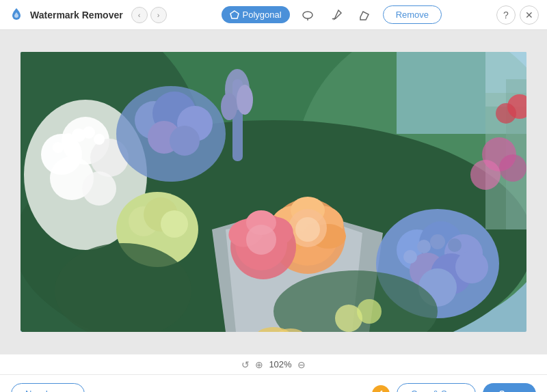 The height and width of the screenshot is (392, 547). What do you see at coordinates (274, 365) in the screenshot?
I see `zoom-controls: ↺ ⊕ 102% ⊖` at bounding box center [274, 365].